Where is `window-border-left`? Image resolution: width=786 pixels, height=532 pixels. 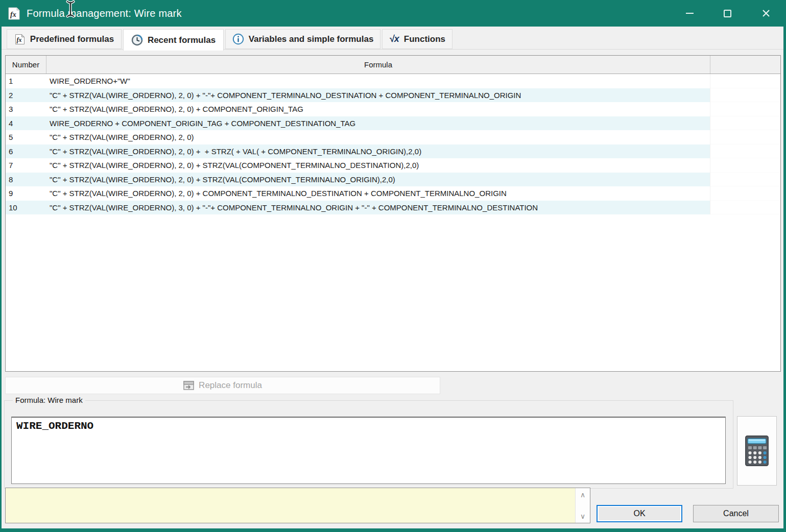 window-border-left is located at coordinates (1, 266).